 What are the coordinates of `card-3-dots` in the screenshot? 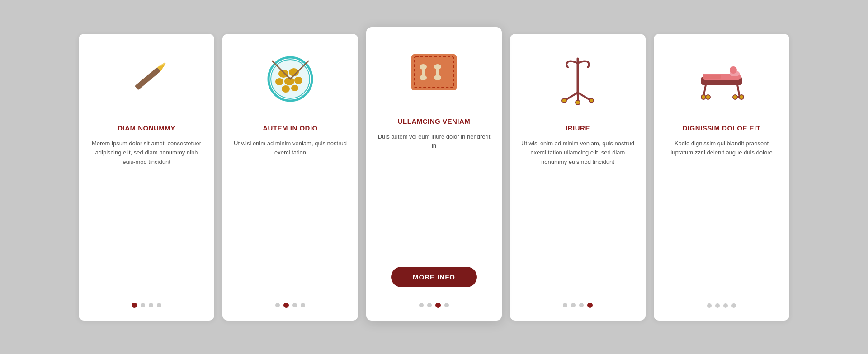 It's located at (434, 305).